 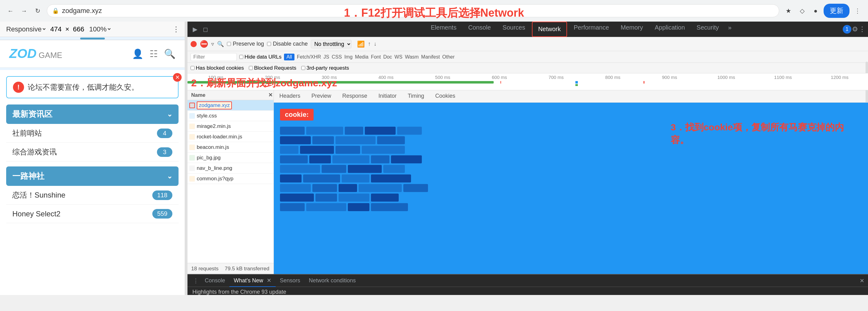 What do you see at coordinates (309, 57) in the screenshot?
I see `fetch-xhr-filter: Fetch/XHR` at bounding box center [309, 57].